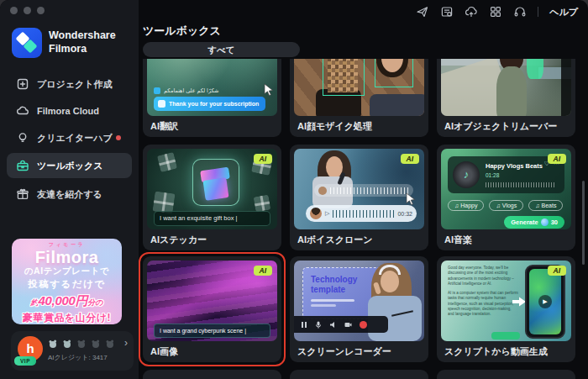  I want to click on voice-waveform-clone: ▷ 00:32, so click(361, 213).